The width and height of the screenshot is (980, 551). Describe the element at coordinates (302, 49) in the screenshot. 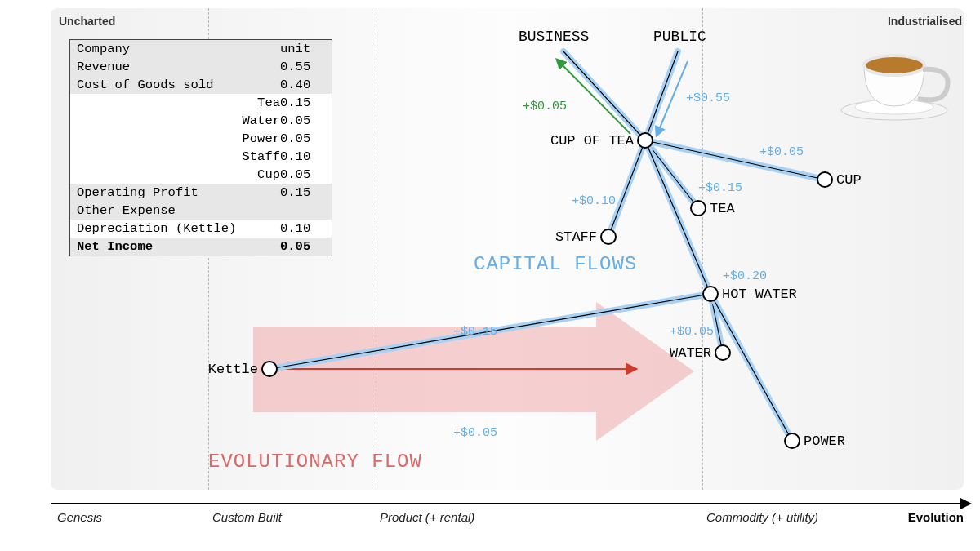

I see `pl-header-right: unit` at that location.